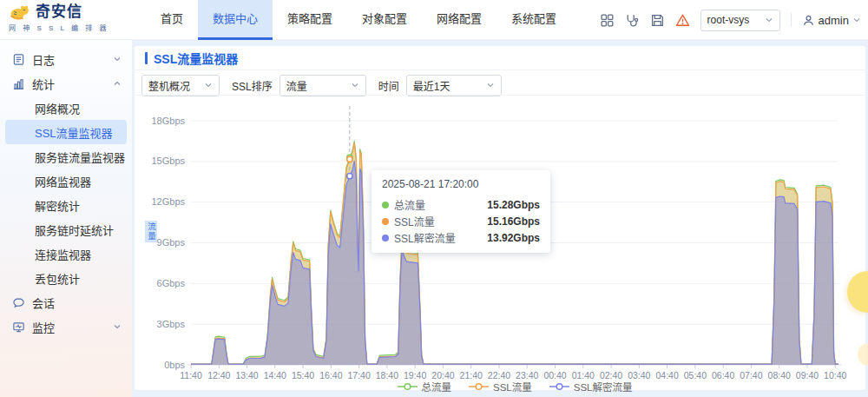 The image size is (868, 397). What do you see at coordinates (21, 12) in the screenshot?
I see `mascot-icon` at bounding box center [21, 12].